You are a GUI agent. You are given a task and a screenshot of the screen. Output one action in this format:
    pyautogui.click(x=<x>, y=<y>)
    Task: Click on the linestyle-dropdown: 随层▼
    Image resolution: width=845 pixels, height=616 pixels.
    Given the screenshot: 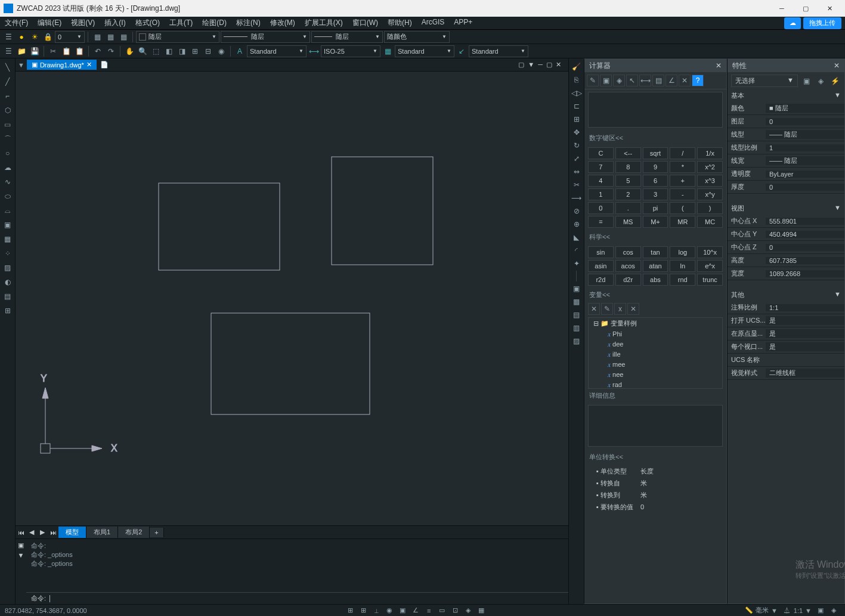 What is the action you would take?
    pyautogui.click(x=347, y=37)
    